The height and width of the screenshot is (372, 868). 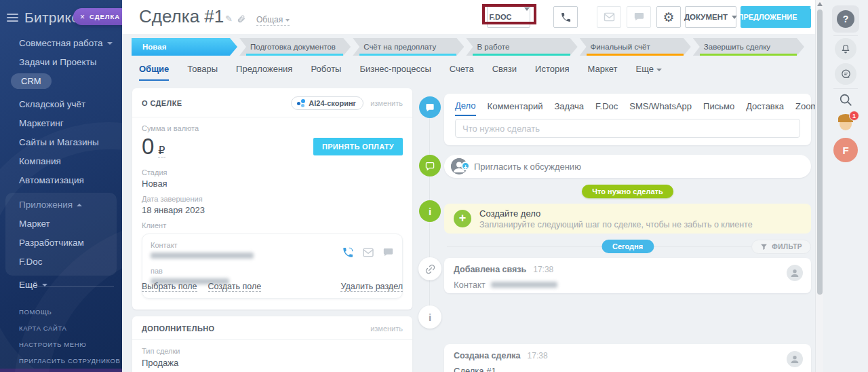 I want to click on messenger-button, so click(x=846, y=74).